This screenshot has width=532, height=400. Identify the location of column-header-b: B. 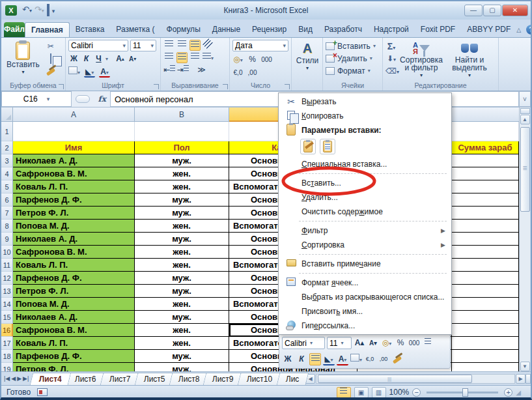
(182, 115).